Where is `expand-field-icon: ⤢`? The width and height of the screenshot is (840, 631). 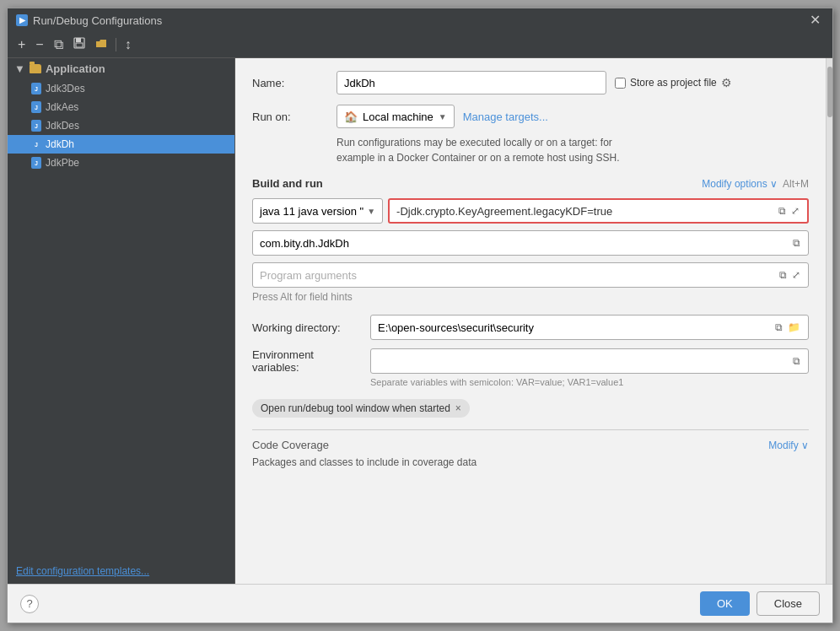
expand-field-icon: ⤢ is located at coordinates (795, 211).